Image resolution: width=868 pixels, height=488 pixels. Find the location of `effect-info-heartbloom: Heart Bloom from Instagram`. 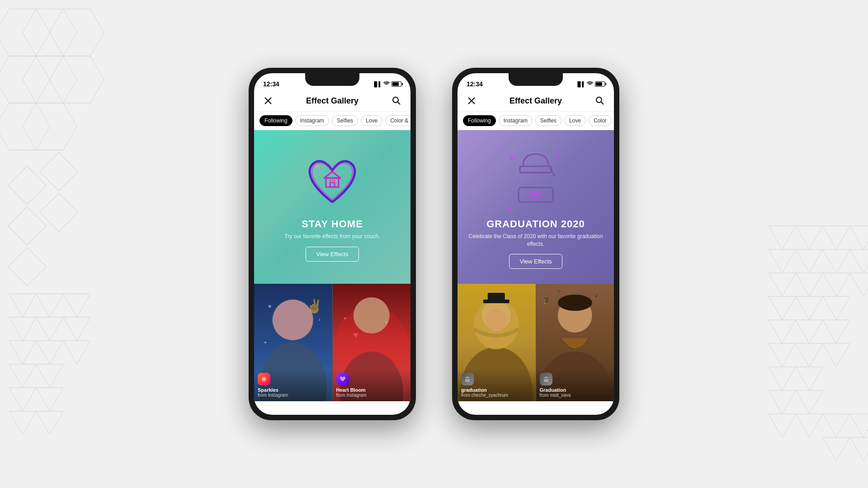

effect-info-heartbloom: Heart Bloom from Instagram is located at coordinates (372, 385).